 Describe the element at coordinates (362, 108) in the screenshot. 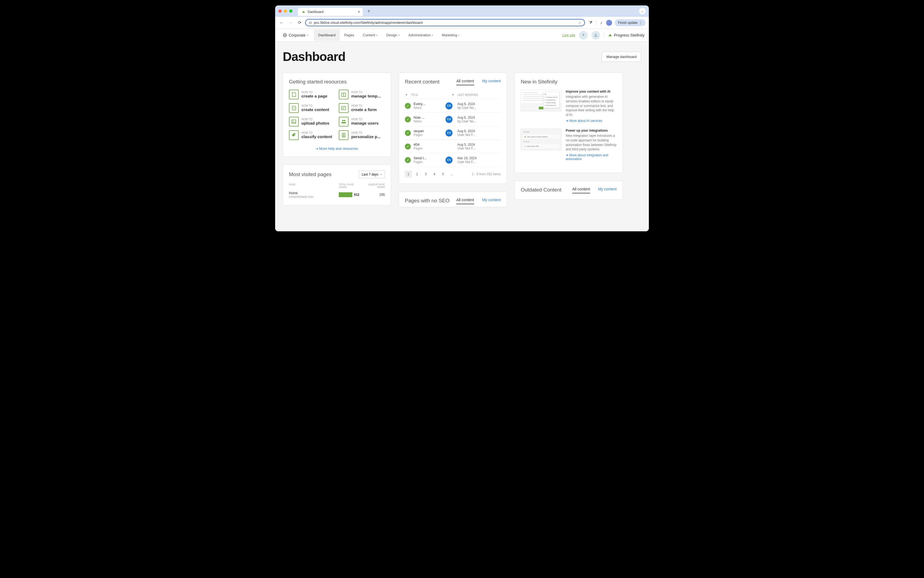

I see `resource-item: HOW TOcreate a form` at that location.